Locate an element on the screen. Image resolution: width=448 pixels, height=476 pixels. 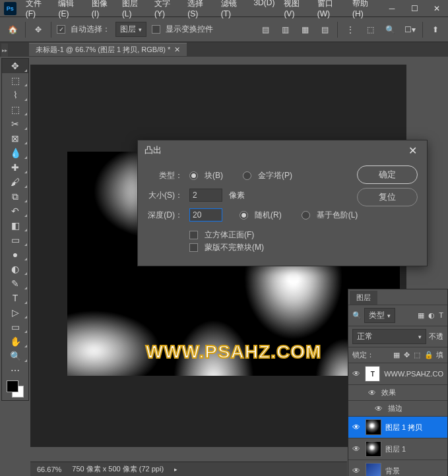
align-left-icon: ▤ is located at coordinates (265, 30).